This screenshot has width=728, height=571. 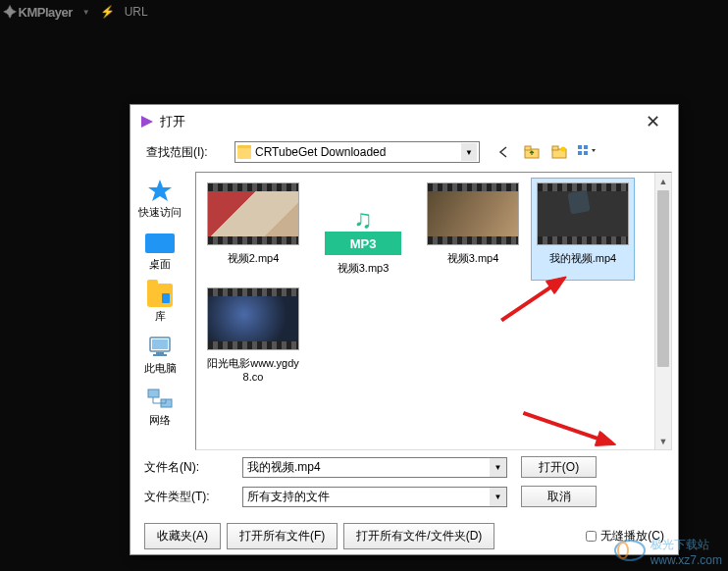 What do you see at coordinates (253, 336) in the screenshot?
I see `file-item: 阳光电影www.ygdy8.co` at bounding box center [253, 336].